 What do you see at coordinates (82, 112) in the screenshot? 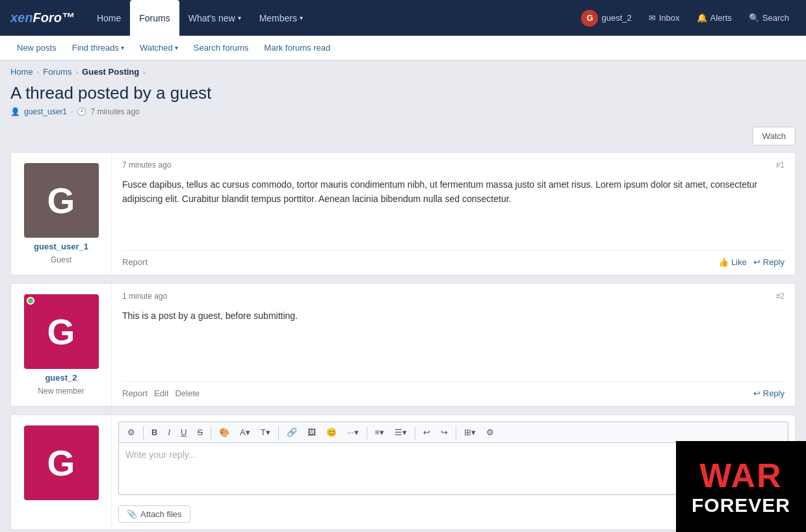
I see `clock-icon: 🕐` at bounding box center [82, 112].